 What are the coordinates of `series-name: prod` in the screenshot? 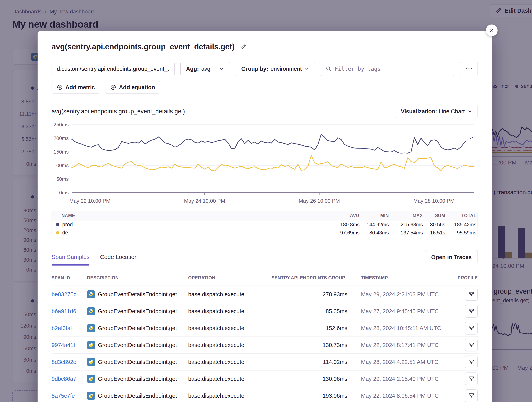 It's located at (68, 224).